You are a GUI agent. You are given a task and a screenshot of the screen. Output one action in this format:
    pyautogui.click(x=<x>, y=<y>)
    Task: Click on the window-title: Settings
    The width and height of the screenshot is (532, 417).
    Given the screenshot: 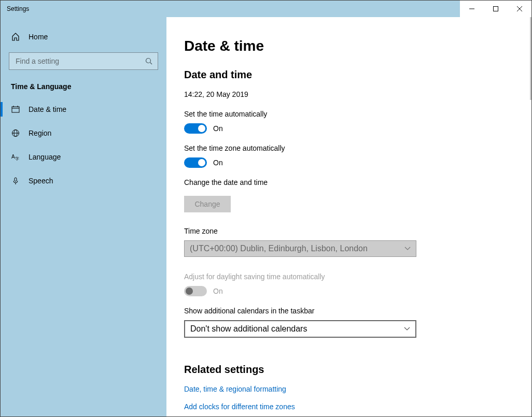 What is the action you would take?
    pyautogui.click(x=18, y=9)
    